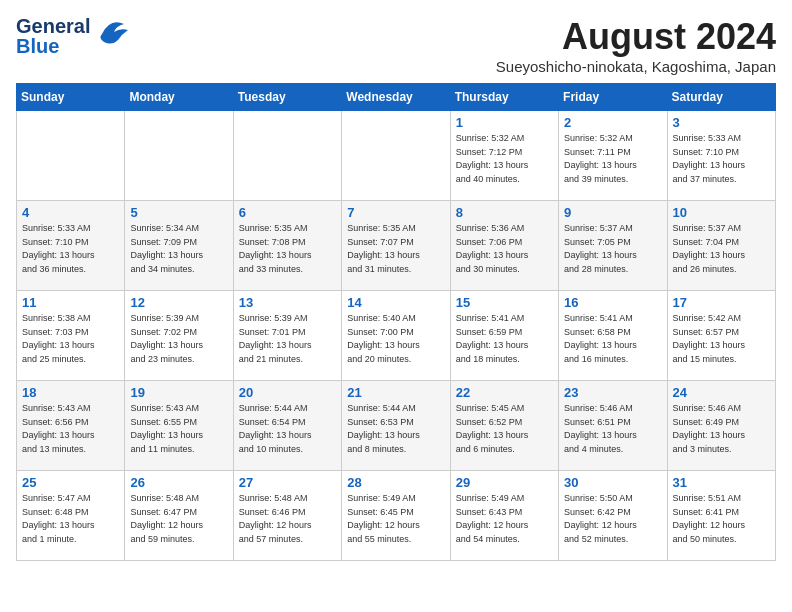 The height and width of the screenshot is (612, 792). What do you see at coordinates (179, 516) in the screenshot?
I see `calendar-day-cell: 26Sunrise: 5:48 AM Sunset: 6:47 PM Dayli…` at bounding box center [179, 516].